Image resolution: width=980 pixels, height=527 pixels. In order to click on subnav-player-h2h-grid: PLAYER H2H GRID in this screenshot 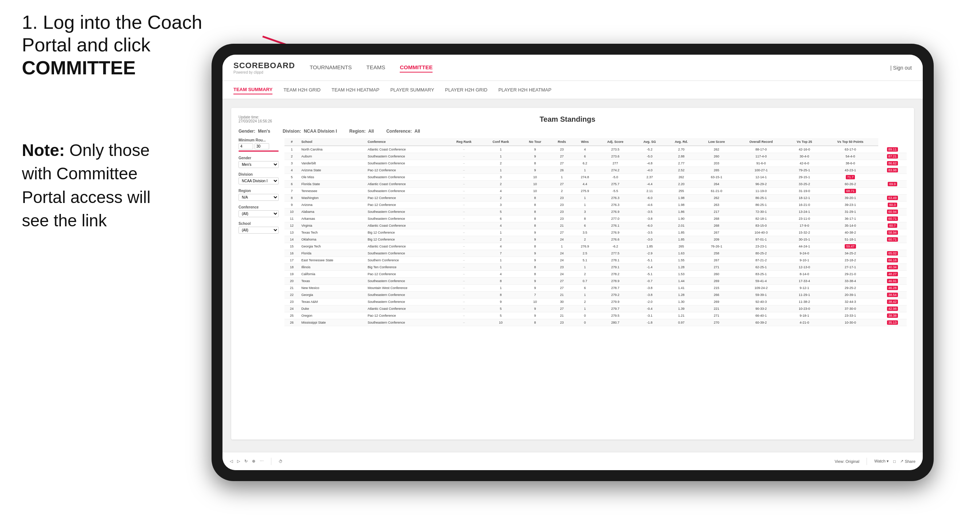, I will do `click(466, 90)`.